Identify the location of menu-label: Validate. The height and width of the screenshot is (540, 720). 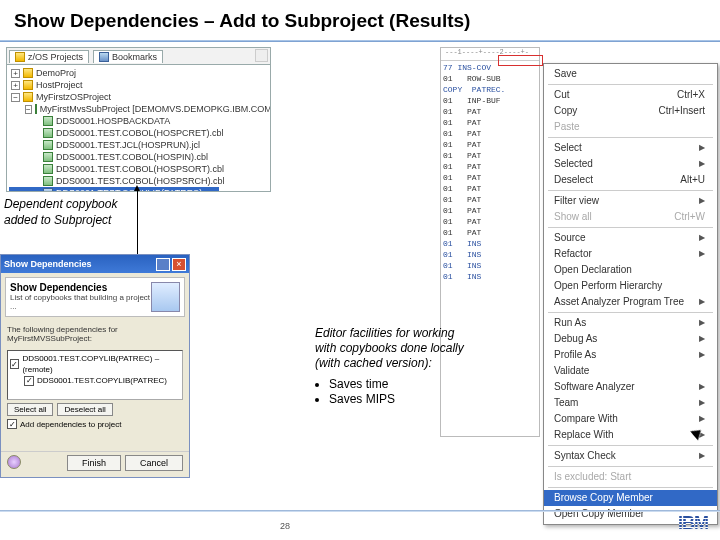
(572, 371).